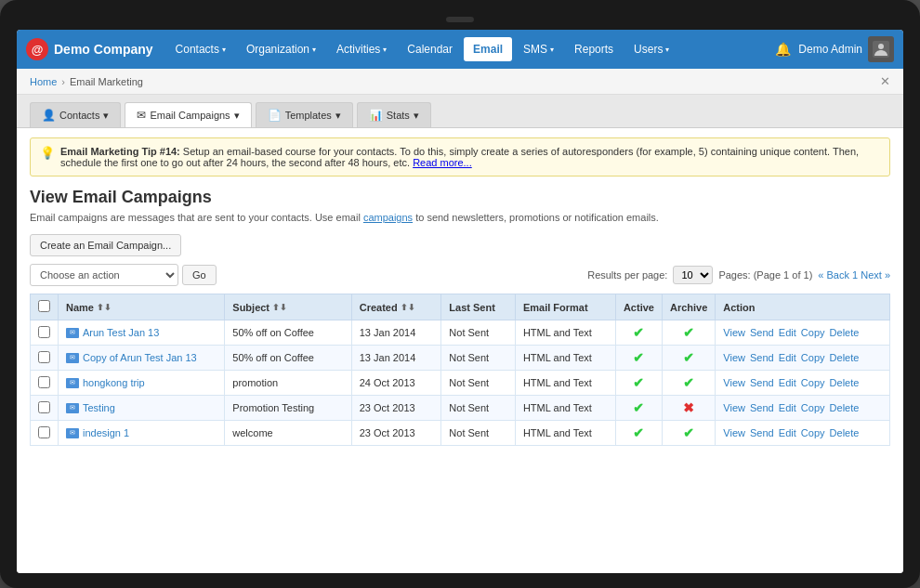 The height and width of the screenshot is (588, 920). Describe the element at coordinates (442, 163) in the screenshot. I see `tip-read-more-link: Read more...` at that location.